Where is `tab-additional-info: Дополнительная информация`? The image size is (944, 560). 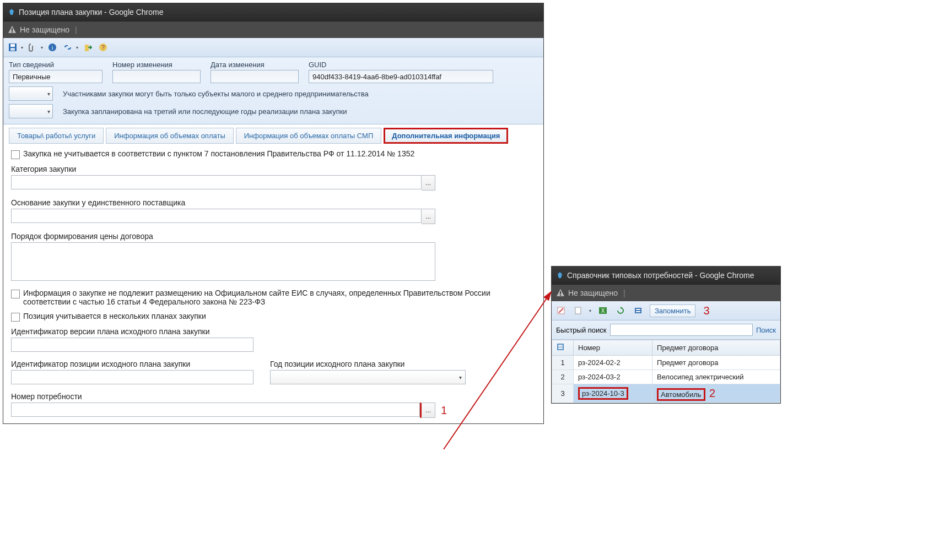 tab-additional-info: Дополнительная информация is located at coordinates (446, 135).